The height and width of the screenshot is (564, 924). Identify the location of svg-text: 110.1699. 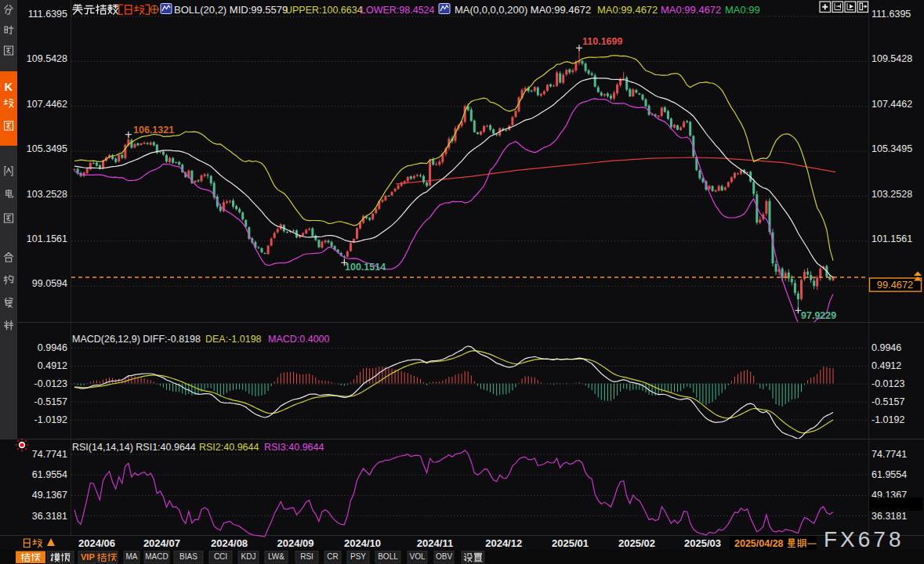
(602, 42).